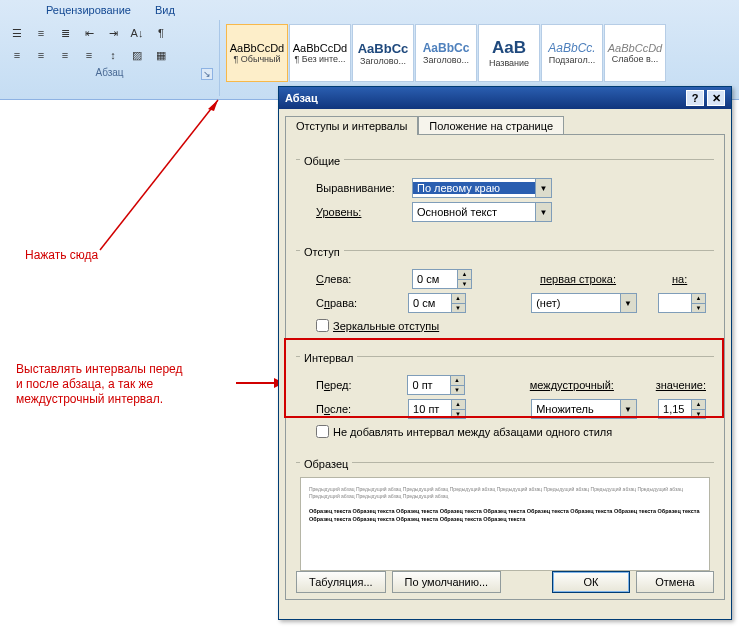 The height and width of the screenshot is (630, 739). What do you see at coordinates (358, 385) in the screenshot?
I see `before-label: Перед:` at bounding box center [358, 385].